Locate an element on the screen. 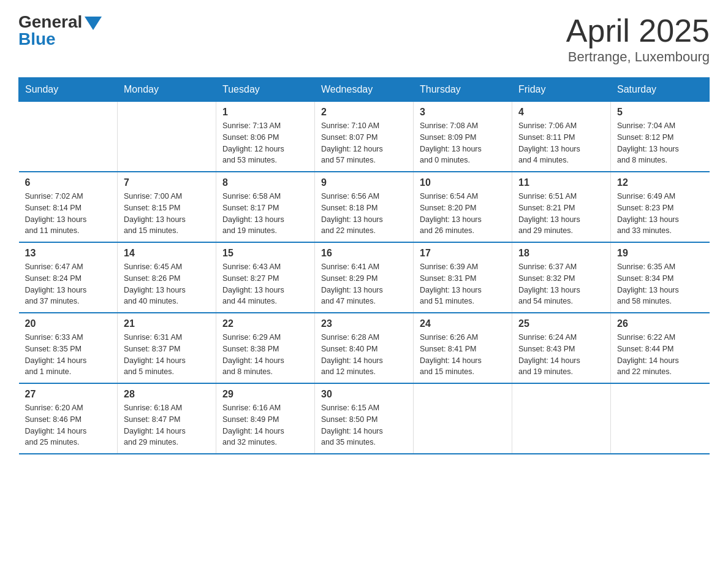 This screenshot has height=563, width=728. weekday-header-tuesday: Tuesday is located at coordinates (266, 90).